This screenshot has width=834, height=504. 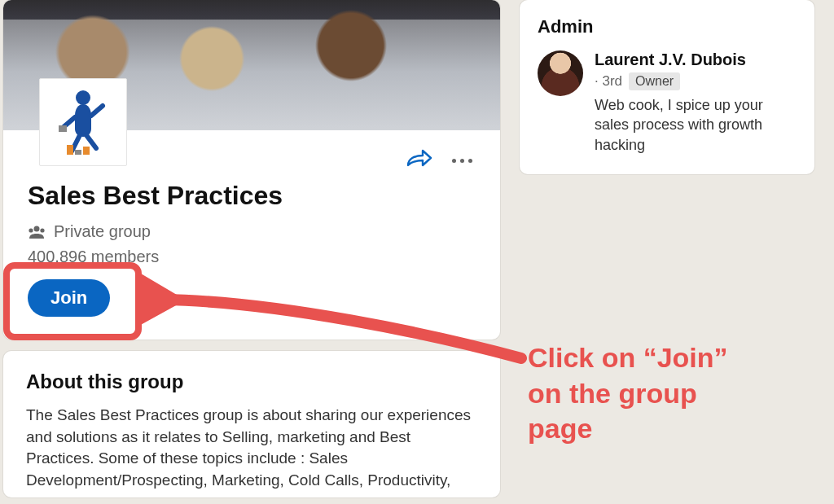 What do you see at coordinates (83, 122) in the screenshot?
I see `group-logo` at bounding box center [83, 122].